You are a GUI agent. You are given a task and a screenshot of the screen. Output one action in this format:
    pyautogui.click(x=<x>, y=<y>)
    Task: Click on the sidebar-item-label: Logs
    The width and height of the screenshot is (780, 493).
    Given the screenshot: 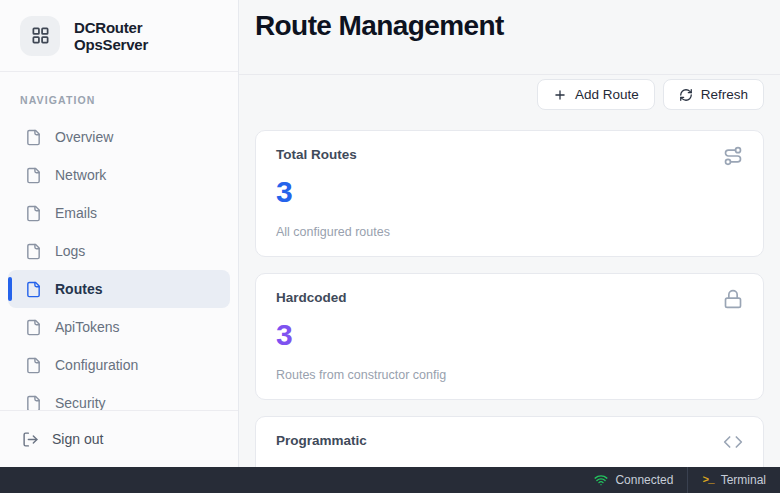 What is the action you would take?
    pyautogui.click(x=70, y=251)
    